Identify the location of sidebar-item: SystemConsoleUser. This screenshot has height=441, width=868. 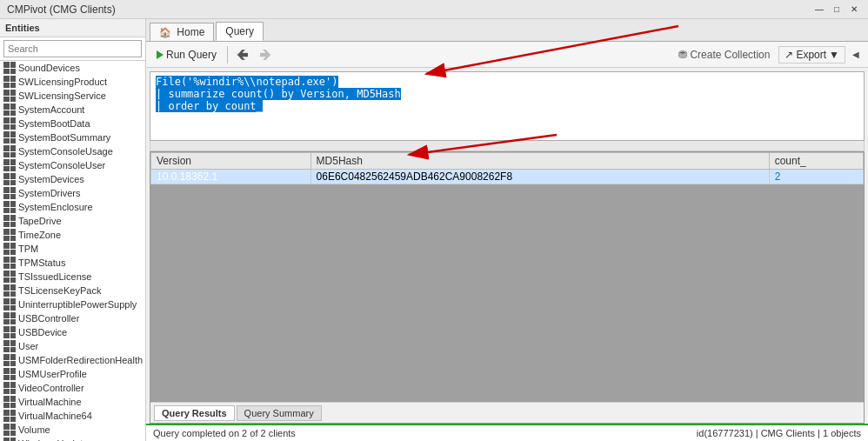
(73, 165).